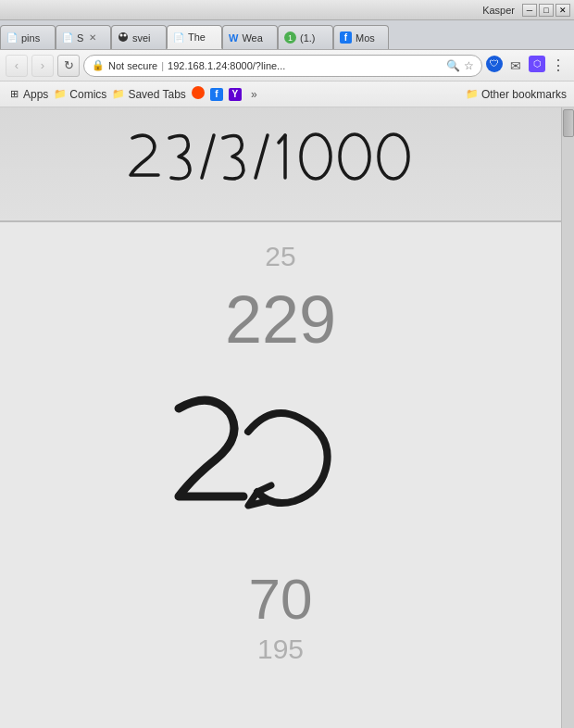 The width and height of the screenshot is (574, 728). What do you see at coordinates (235, 94) in the screenshot?
I see `y-icon: Y` at bounding box center [235, 94].